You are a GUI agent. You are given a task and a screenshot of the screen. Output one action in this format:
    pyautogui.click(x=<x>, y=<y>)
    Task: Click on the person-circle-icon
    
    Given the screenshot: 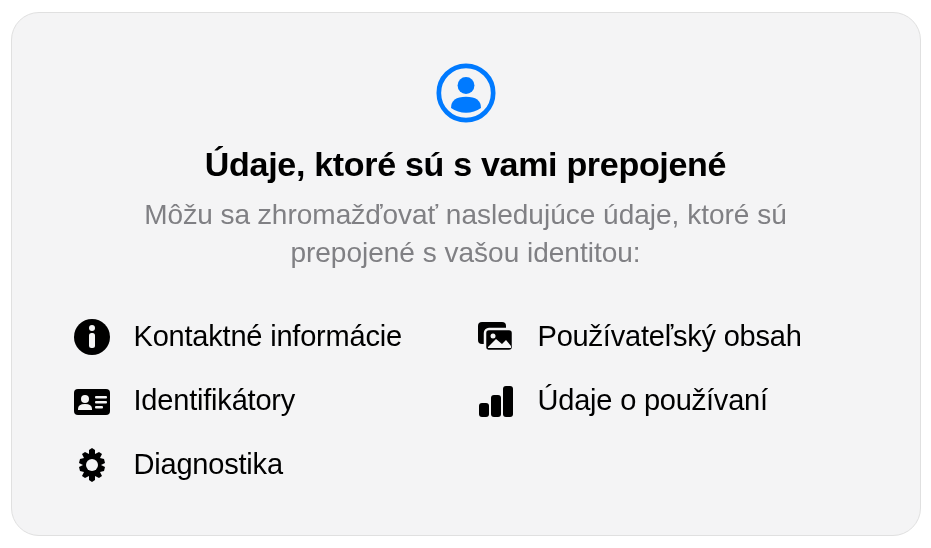 What is the action you would take?
    pyautogui.click(x=466, y=93)
    